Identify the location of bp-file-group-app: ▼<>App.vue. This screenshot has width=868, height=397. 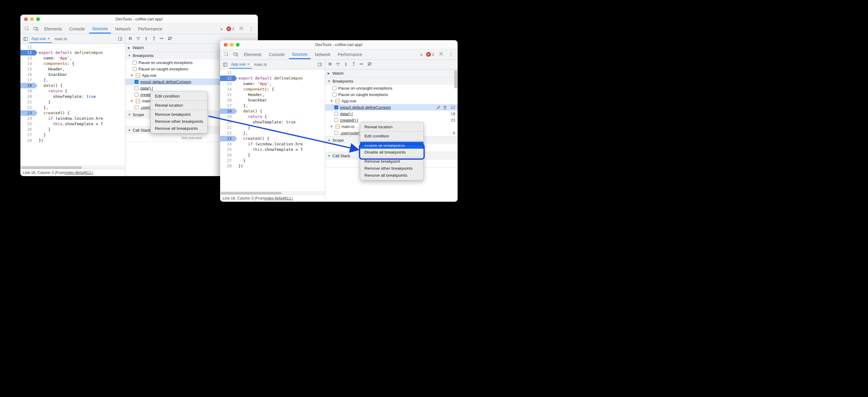
(392, 101).